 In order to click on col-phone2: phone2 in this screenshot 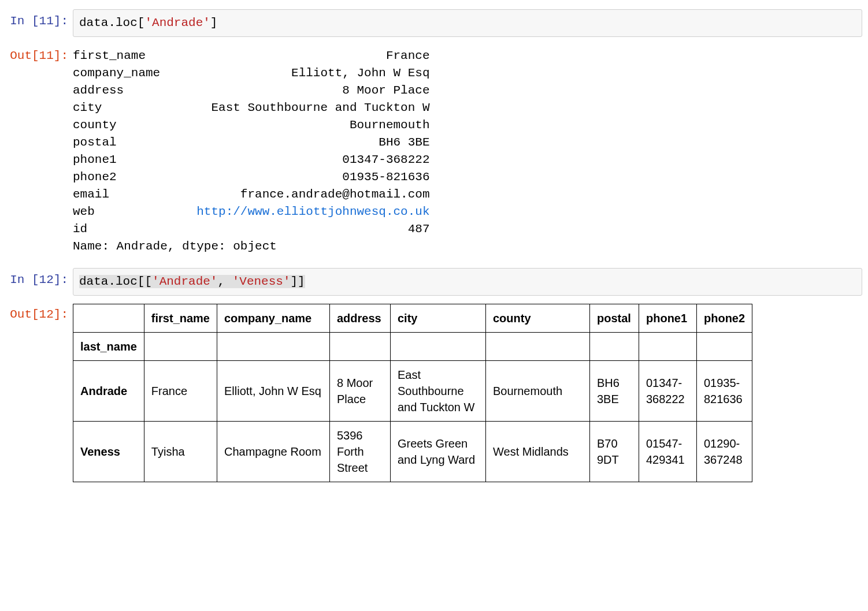, I will do `click(725, 319)`.